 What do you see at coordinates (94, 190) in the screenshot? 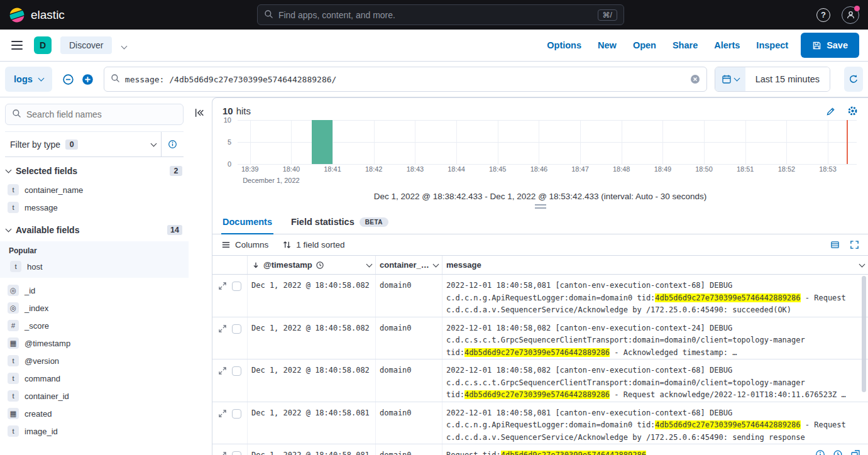
I see `field-item-container_name: tcontainer_name` at bounding box center [94, 190].